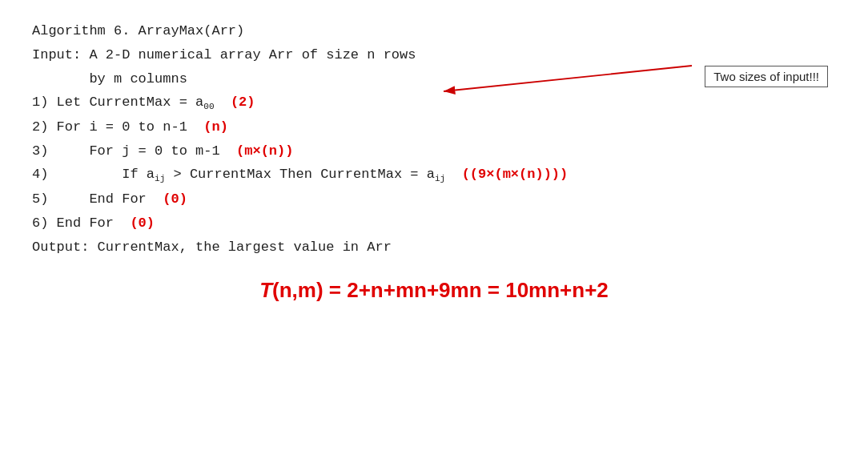  What do you see at coordinates (434, 151) in the screenshot?
I see `step-3: 3) For j = 0 to m-1 (m×(n))` at bounding box center [434, 151].